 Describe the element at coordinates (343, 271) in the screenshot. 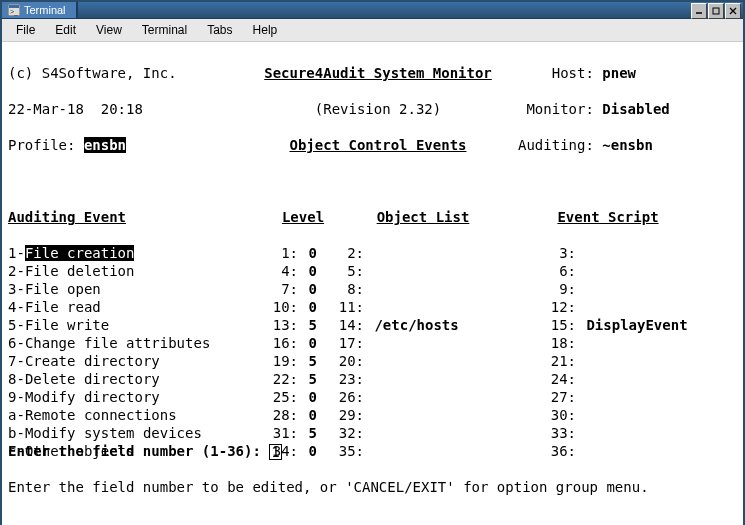

I see `field-num-object: 5:` at that location.